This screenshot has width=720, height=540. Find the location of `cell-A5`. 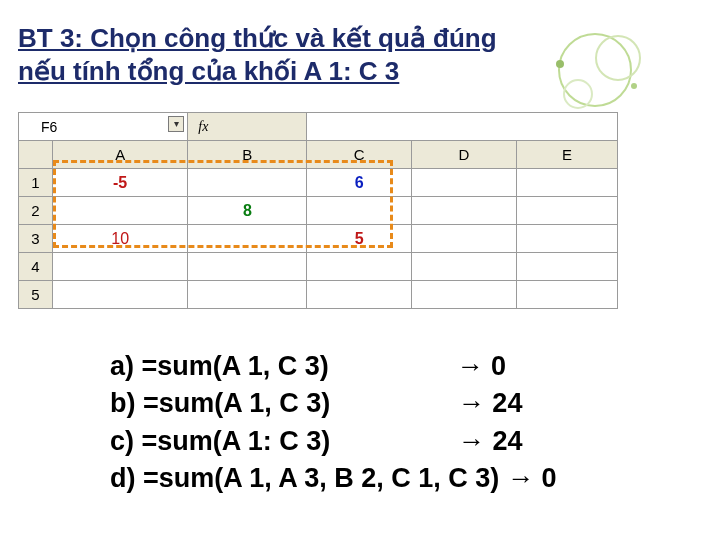

cell-A5 is located at coordinates (120, 295).